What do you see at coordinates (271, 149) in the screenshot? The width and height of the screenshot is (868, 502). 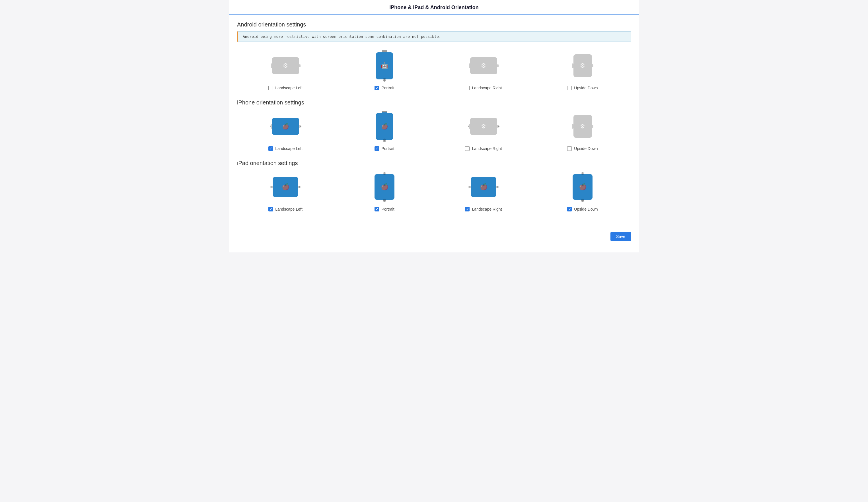 I see `iphone-landscape-left-checkbox` at bounding box center [271, 149].